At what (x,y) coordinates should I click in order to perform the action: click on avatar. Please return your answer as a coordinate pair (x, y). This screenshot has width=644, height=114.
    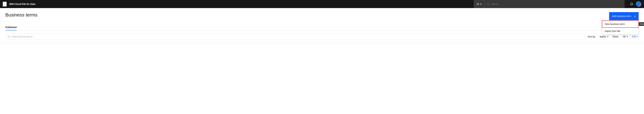
    Looking at the image, I should click on (638, 4).